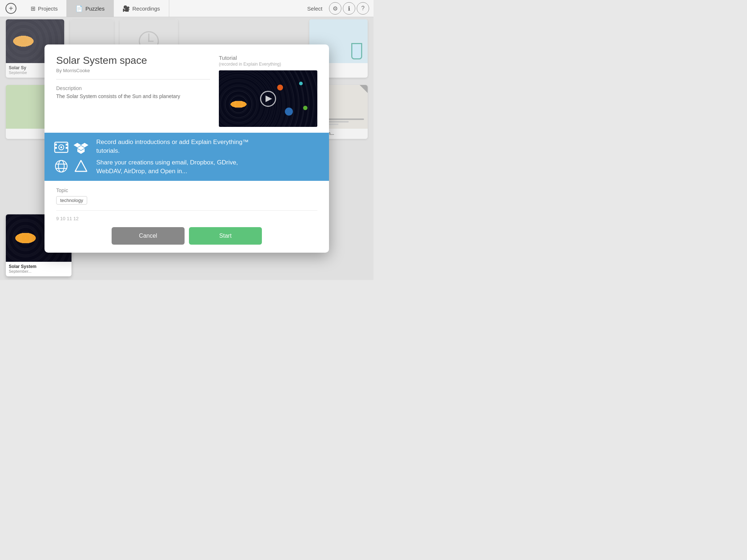 This screenshot has height=560, width=747. I want to click on drive-svg, so click(81, 166).